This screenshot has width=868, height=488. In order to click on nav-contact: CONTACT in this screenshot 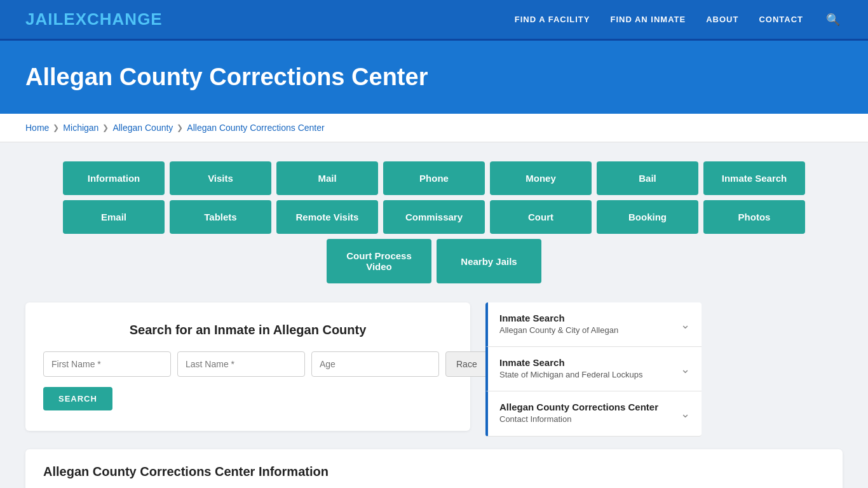, I will do `click(781, 19)`.